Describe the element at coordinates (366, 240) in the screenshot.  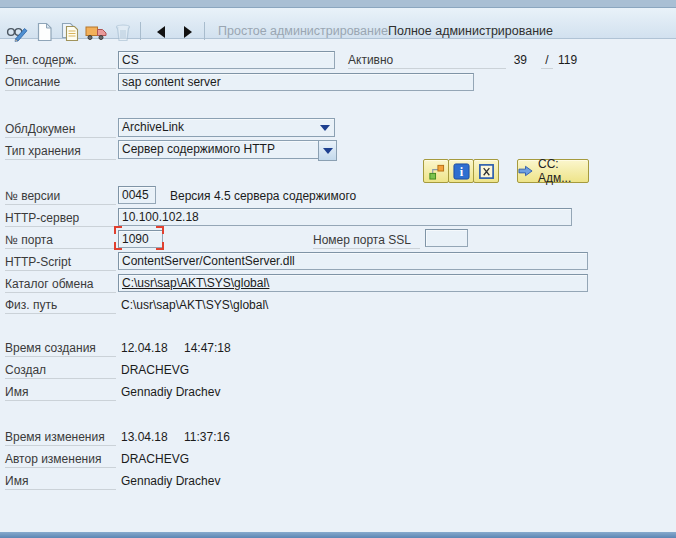
I see `ssl-port-label: Номер порта SSL` at that location.